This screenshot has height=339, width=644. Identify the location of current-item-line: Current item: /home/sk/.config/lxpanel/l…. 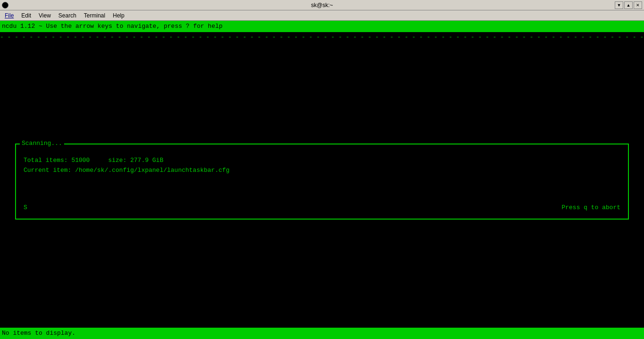
(322, 171).